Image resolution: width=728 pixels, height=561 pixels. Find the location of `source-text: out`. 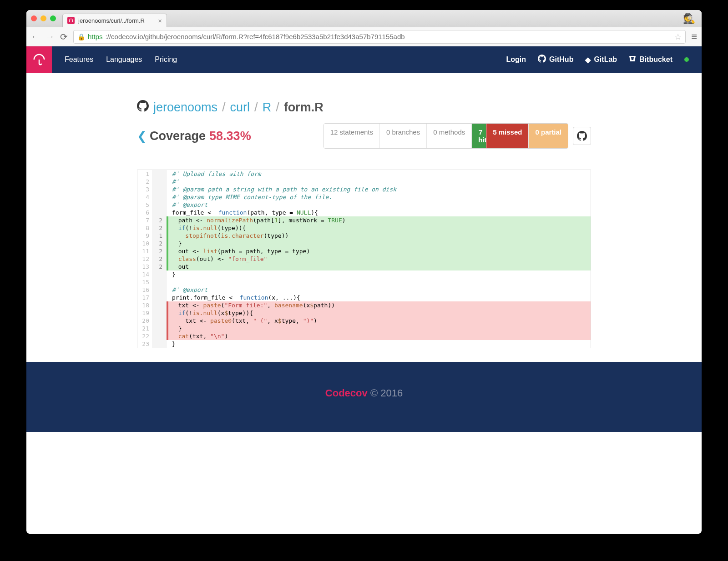

source-text: out is located at coordinates (379, 266).